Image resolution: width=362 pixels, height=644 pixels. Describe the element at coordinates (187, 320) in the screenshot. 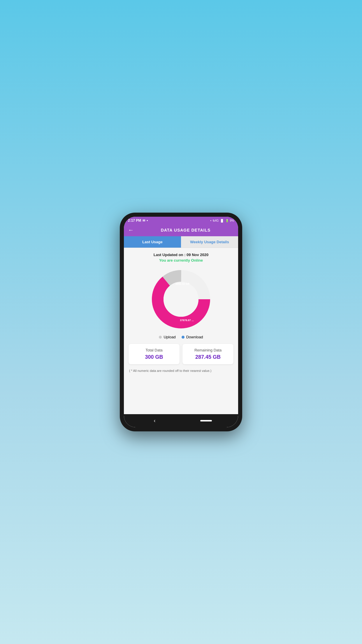

I see `download-label-chart: 37878.87 ...` at that location.